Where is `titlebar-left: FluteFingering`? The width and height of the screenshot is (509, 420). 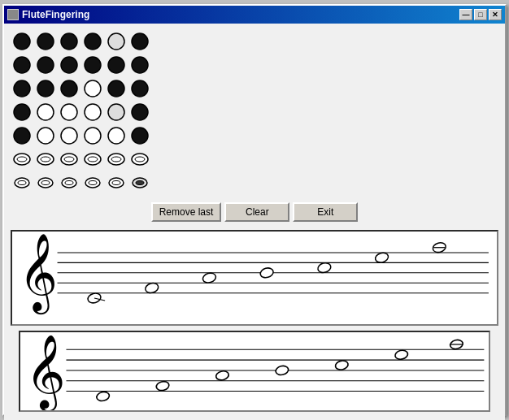
titlebar-left: FluteFingering is located at coordinates (49, 15).